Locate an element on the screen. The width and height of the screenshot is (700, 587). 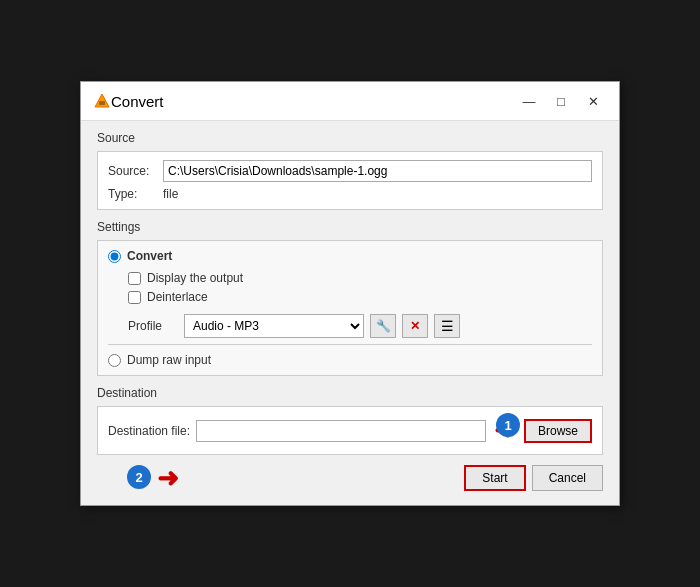
source-label: Source: is located at coordinates (136, 171).